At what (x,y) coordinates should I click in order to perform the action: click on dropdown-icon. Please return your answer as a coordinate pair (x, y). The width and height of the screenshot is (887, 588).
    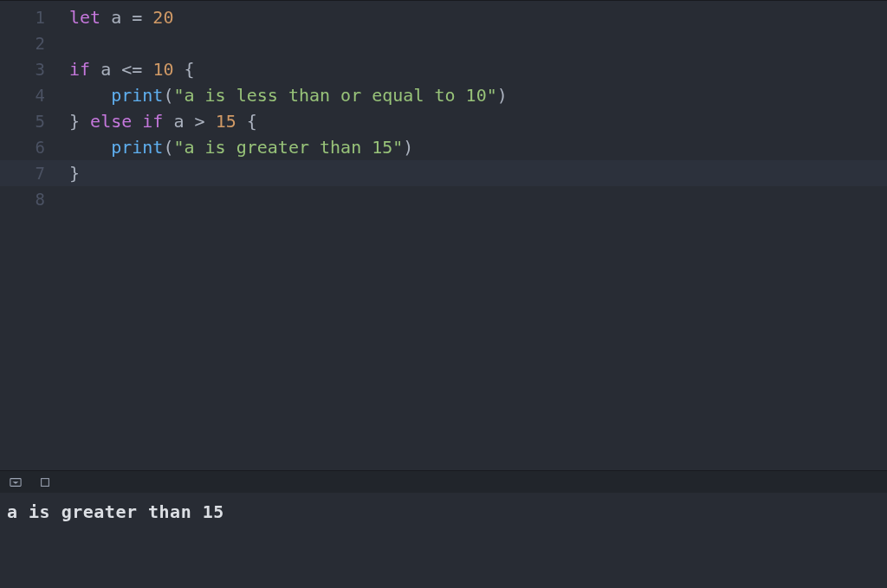
    Looking at the image, I should click on (16, 482).